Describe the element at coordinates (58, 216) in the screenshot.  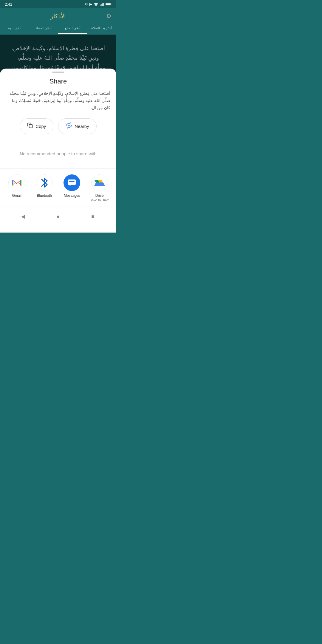
I see `bottom-nav: ◀ ● ■` at that location.